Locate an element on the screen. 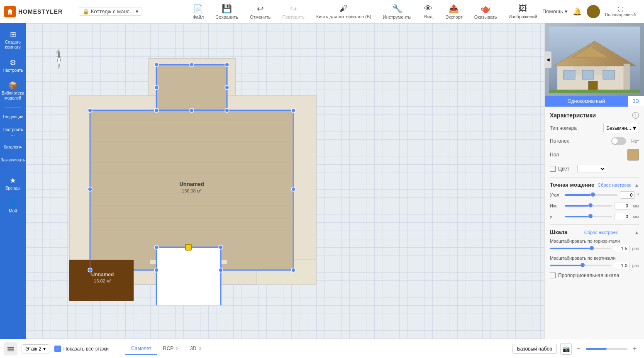 The width and height of the screenshot is (644, 358). brush-btn: 🖌 Кисть для материалов (B) is located at coordinates (344, 12).